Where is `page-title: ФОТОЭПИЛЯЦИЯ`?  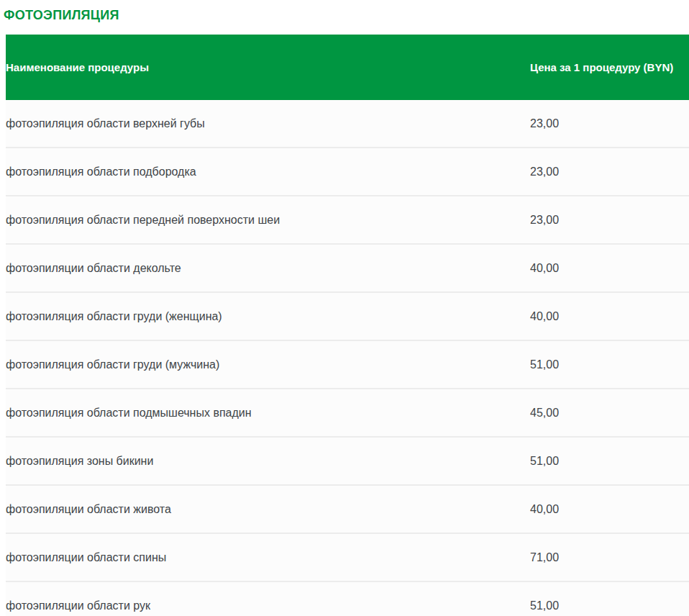
page-title: ФОТОЭПИЛЯЦИЯ is located at coordinates (347, 15).